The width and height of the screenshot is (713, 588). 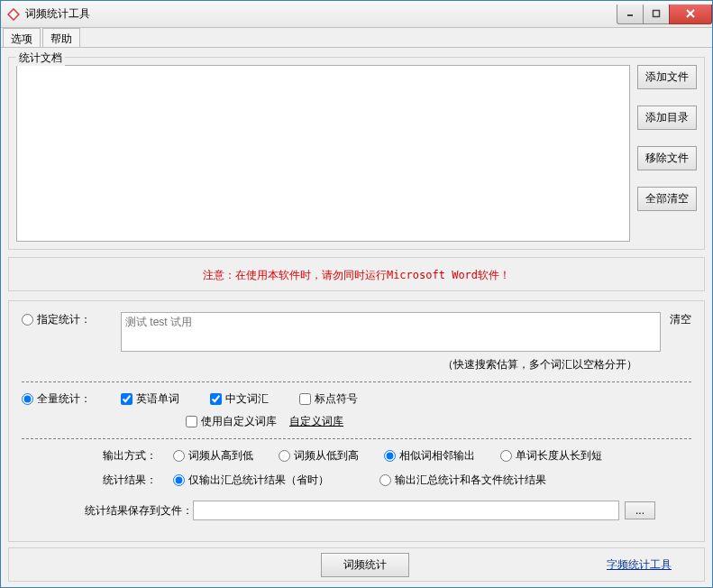 What do you see at coordinates (71, 319) in the screenshot?
I see `specified-stat-radio: 指定统计：` at bounding box center [71, 319].